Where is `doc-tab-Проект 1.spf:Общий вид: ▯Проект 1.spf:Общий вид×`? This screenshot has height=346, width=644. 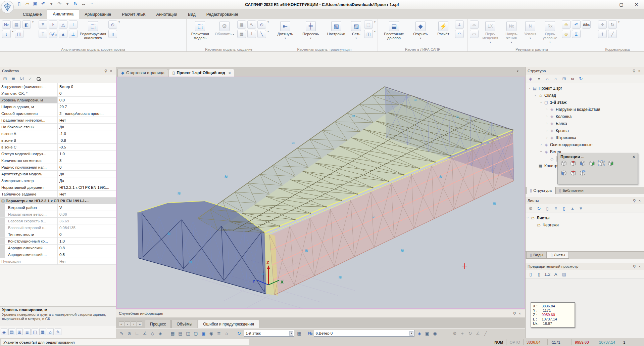
doc-tab-Проект 1.spf:Общий вид: ▯Проект 1.spf:Общий вид× is located at coordinates (202, 73).